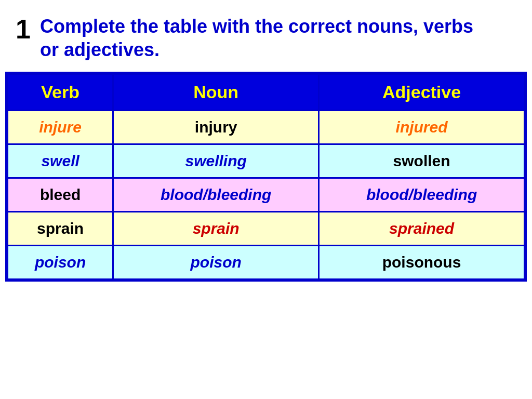  What do you see at coordinates (422, 195) in the screenshot?
I see `cell-adjective: blood/bleeding` at bounding box center [422, 195].